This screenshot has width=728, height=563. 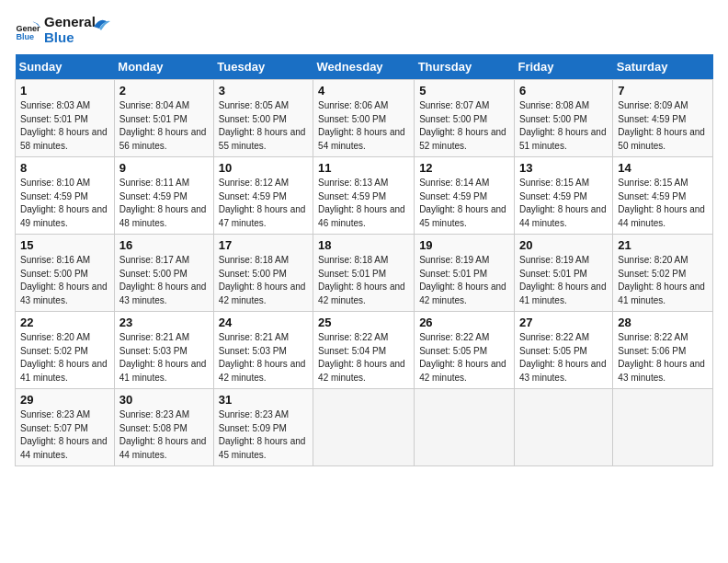 What do you see at coordinates (663, 167) in the screenshot?
I see `day-number: 14` at bounding box center [663, 167].